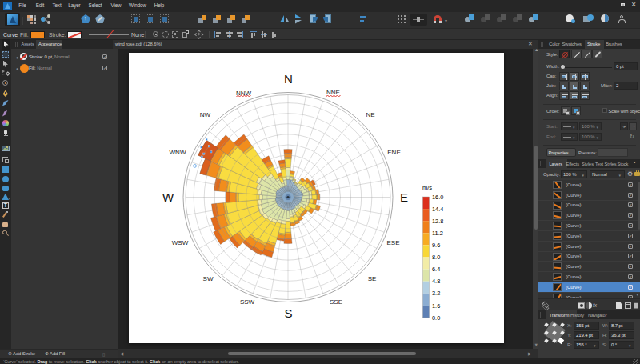  What do you see at coordinates (436, 258) in the screenshot?
I see `svg-text: 8.0` at bounding box center [436, 258].